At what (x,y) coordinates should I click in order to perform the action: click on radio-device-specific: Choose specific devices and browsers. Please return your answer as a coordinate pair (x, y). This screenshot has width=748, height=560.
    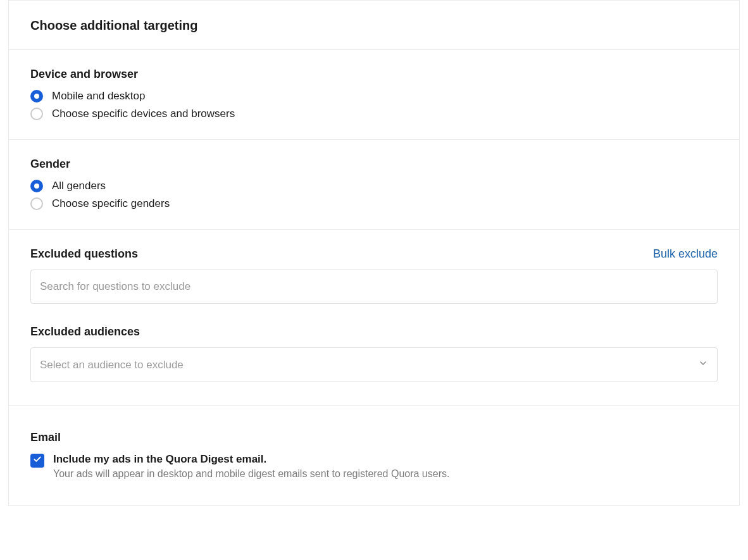
    Looking at the image, I should click on (374, 114).